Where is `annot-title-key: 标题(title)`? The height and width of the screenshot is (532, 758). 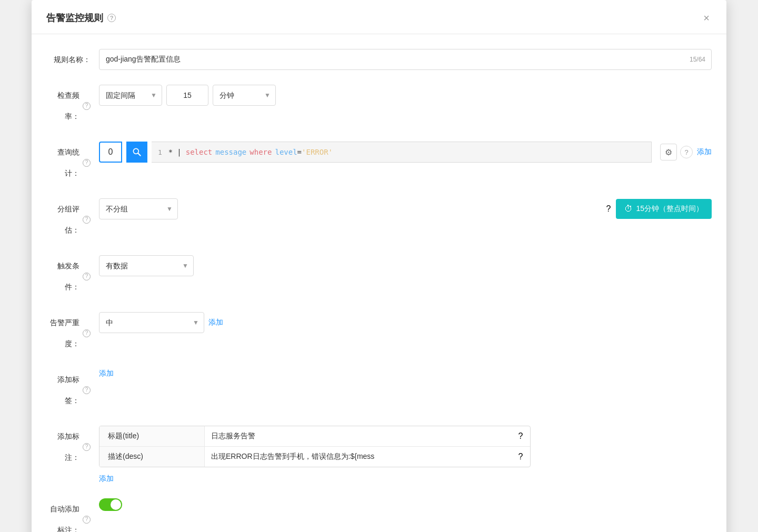
annot-title-key: 标题(title) is located at coordinates (152, 436).